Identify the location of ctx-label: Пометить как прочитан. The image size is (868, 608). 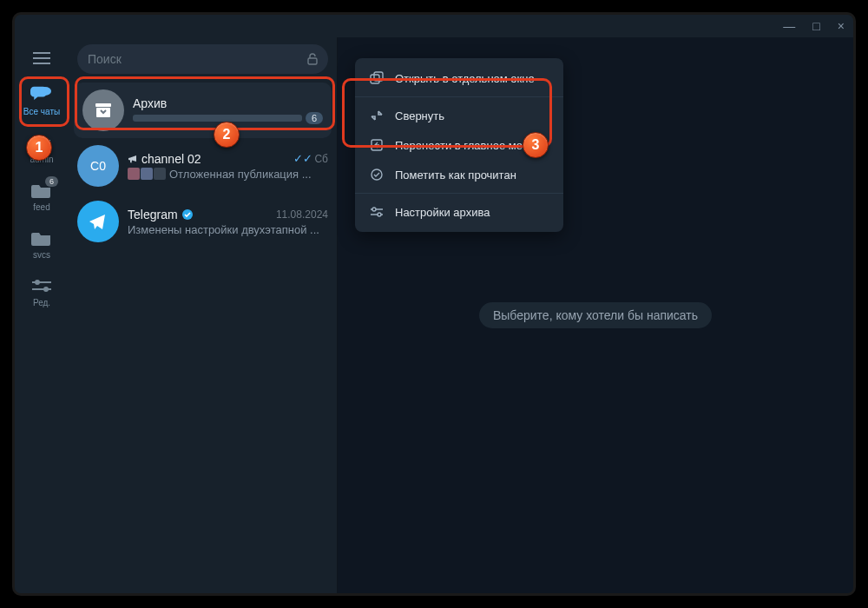
(456, 175).